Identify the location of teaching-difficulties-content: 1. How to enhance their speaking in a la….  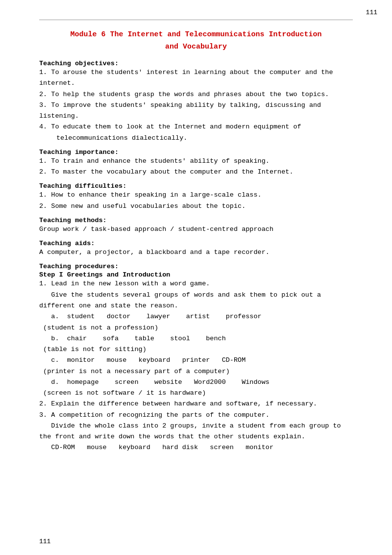
(196, 201).